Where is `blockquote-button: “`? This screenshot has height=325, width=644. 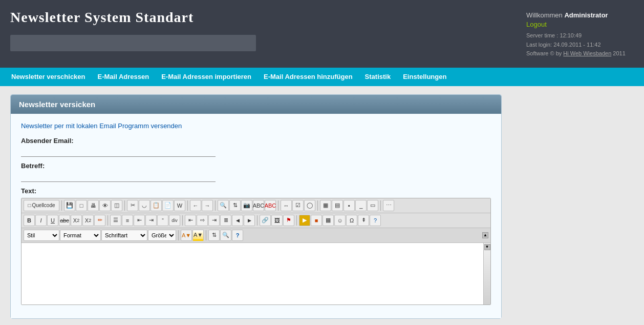
blockquote-button: “ is located at coordinates (163, 220).